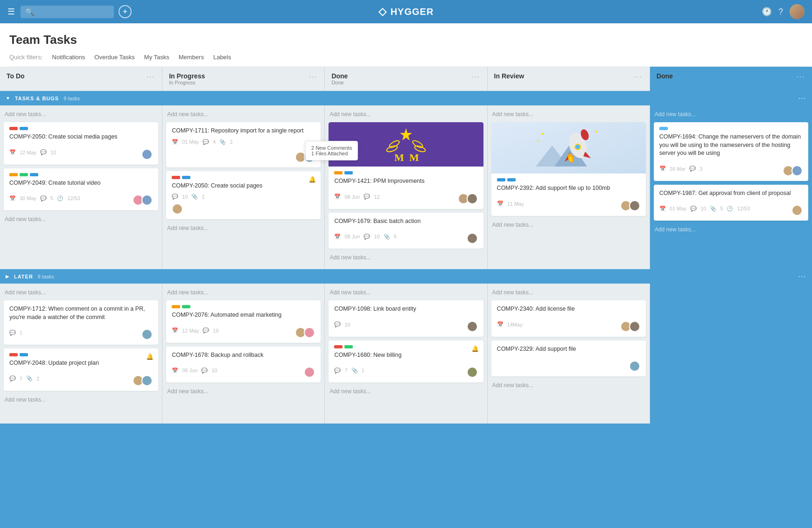 This screenshot has width=812, height=528. Describe the element at coordinates (157, 57) in the screenshot. I see `filter-my-tasks: My Tasks` at that location.